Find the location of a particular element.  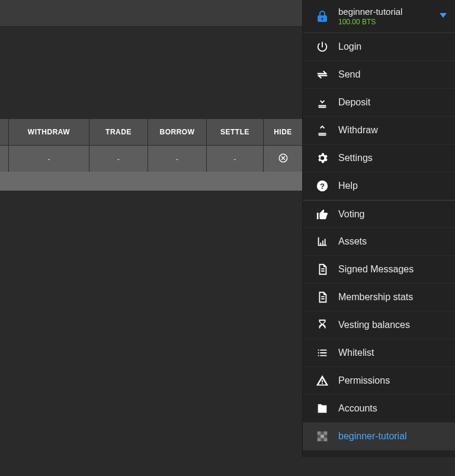

cell-borrow: - is located at coordinates (178, 159).